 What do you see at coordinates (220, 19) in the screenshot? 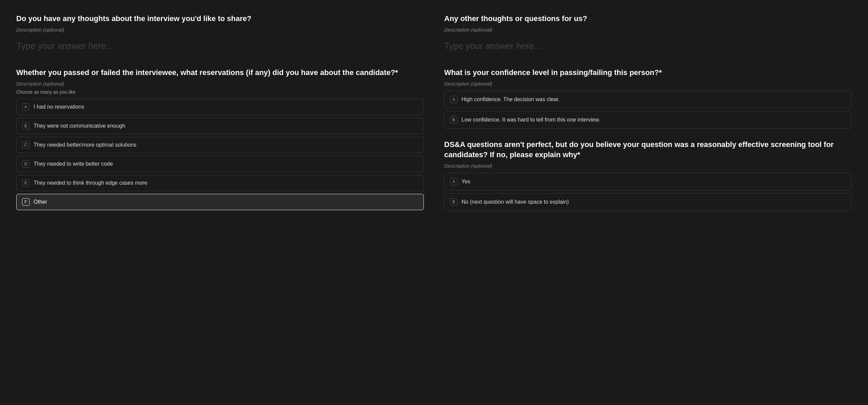
I see `interview-thoughts-title: Do you have any thoughts about the inter…` at bounding box center [220, 19].